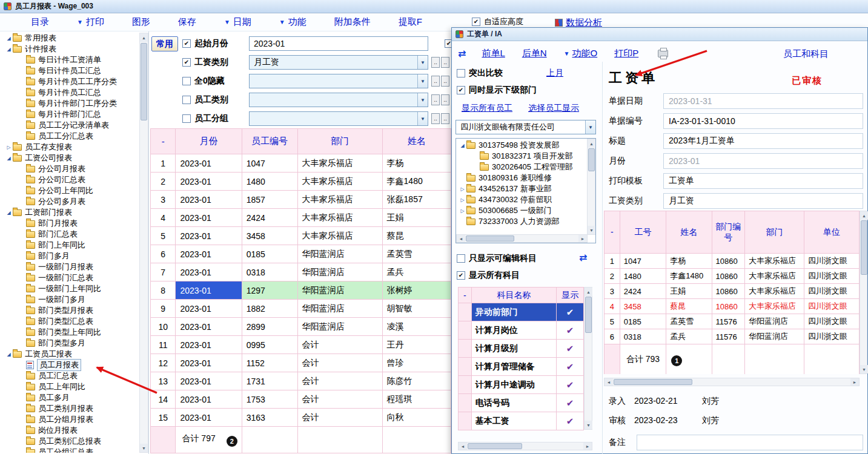 This screenshot has width=868, height=454. Describe the element at coordinates (71, 180) in the screenshot. I see `tree-item: 分公司汇总表` at that location.